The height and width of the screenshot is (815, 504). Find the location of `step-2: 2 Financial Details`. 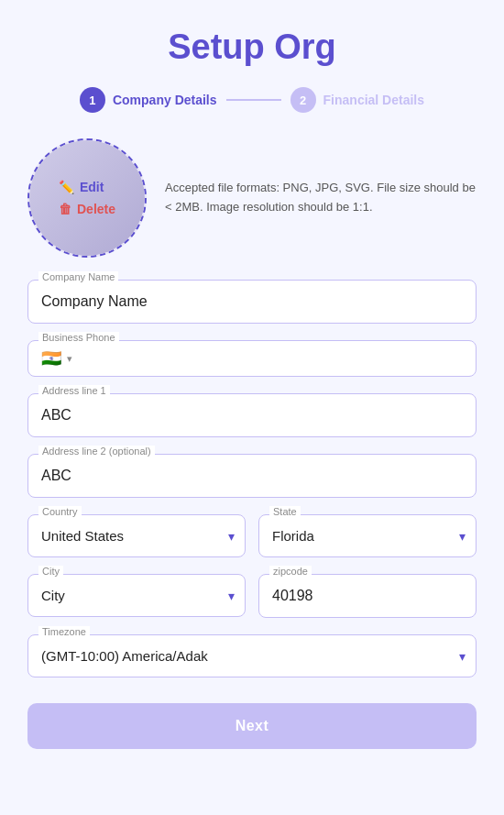

step-2: 2 Financial Details is located at coordinates (357, 100).